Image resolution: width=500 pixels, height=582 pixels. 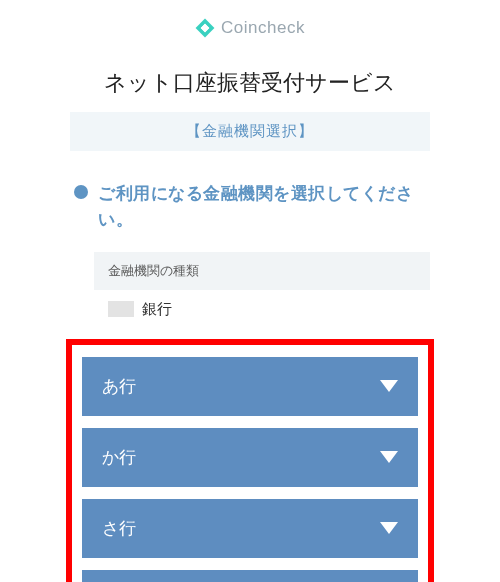 What do you see at coordinates (250, 28) in the screenshot?
I see `brand-logo: Coincheck` at bounding box center [250, 28].